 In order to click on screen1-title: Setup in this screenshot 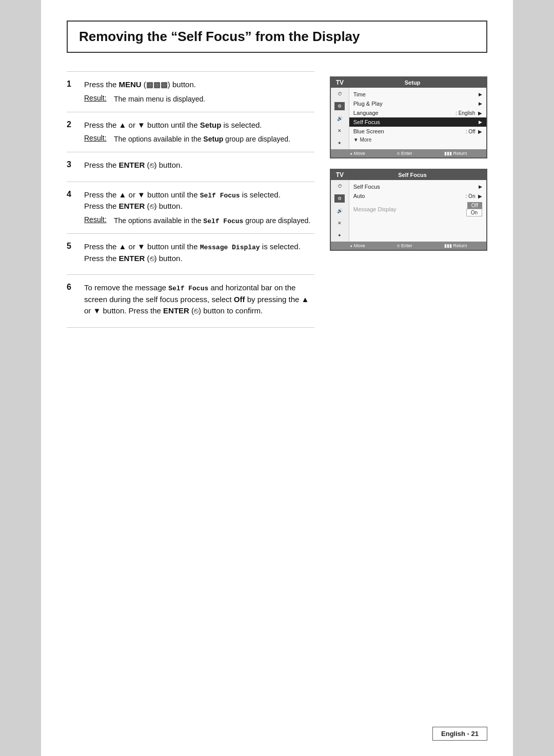, I will do `click(412, 83)`.